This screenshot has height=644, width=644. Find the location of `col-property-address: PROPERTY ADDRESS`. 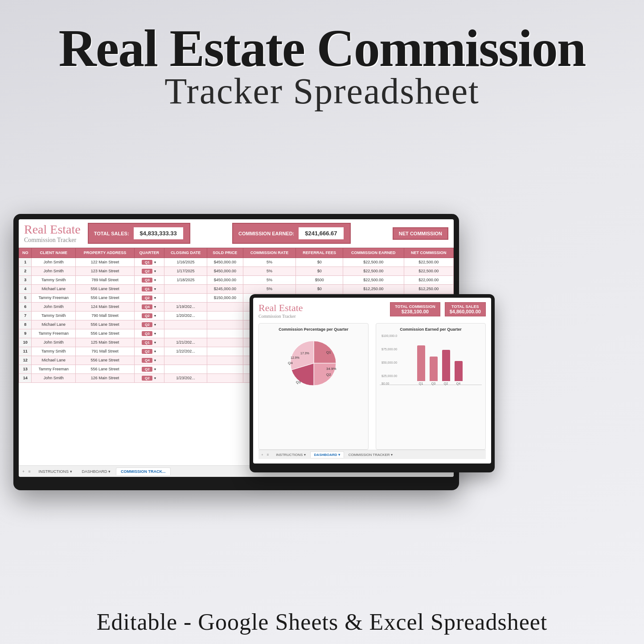

col-property-address: PROPERTY ADDRESS is located at coordinates (105, 253).